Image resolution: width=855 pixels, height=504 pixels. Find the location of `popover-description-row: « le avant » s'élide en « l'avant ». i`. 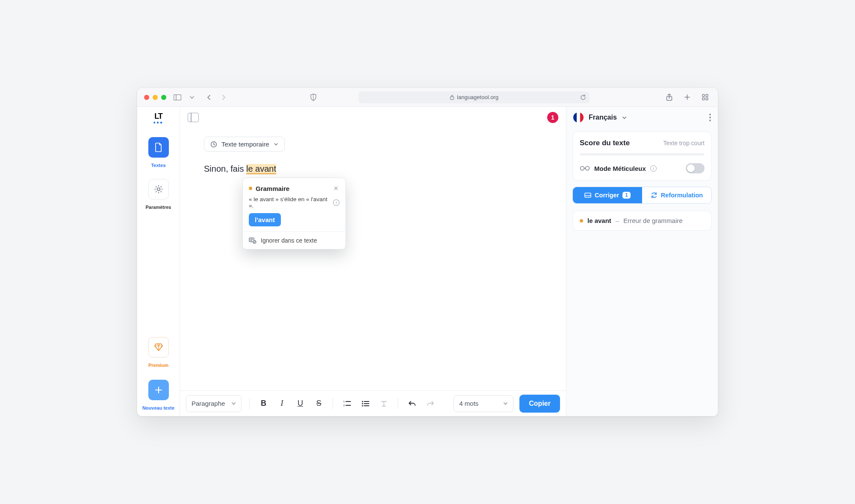

popover-description-row: « le avant » s'élide en « l'avant ». i is located at coordinates (294, 204).